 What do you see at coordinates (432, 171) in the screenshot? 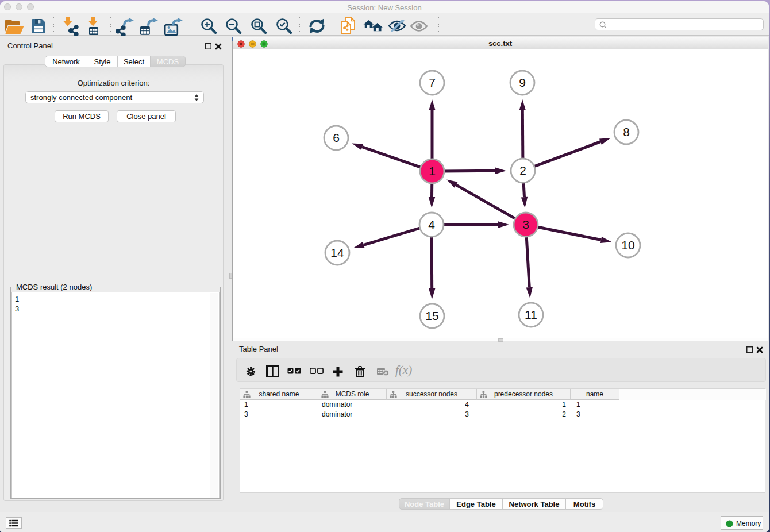
I see `svg-text: 1` at bounding box center [432, 171].